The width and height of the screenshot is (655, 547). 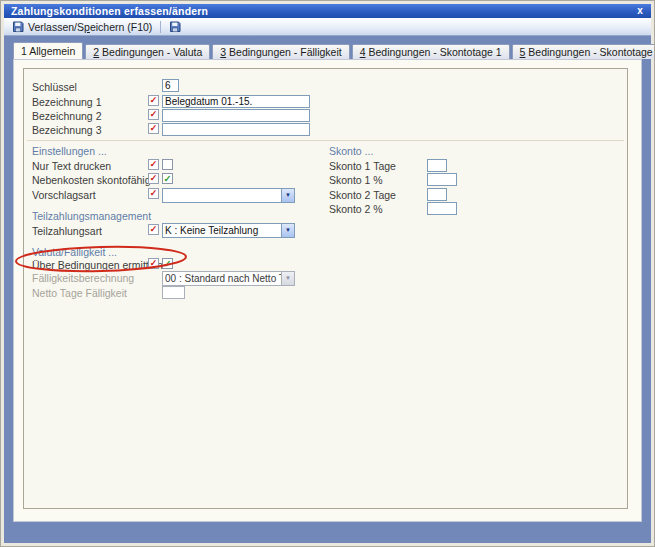 I want to click on titlebar: Zahlungskonditionen erfassen/ändern x, so click(x=328, y=11).